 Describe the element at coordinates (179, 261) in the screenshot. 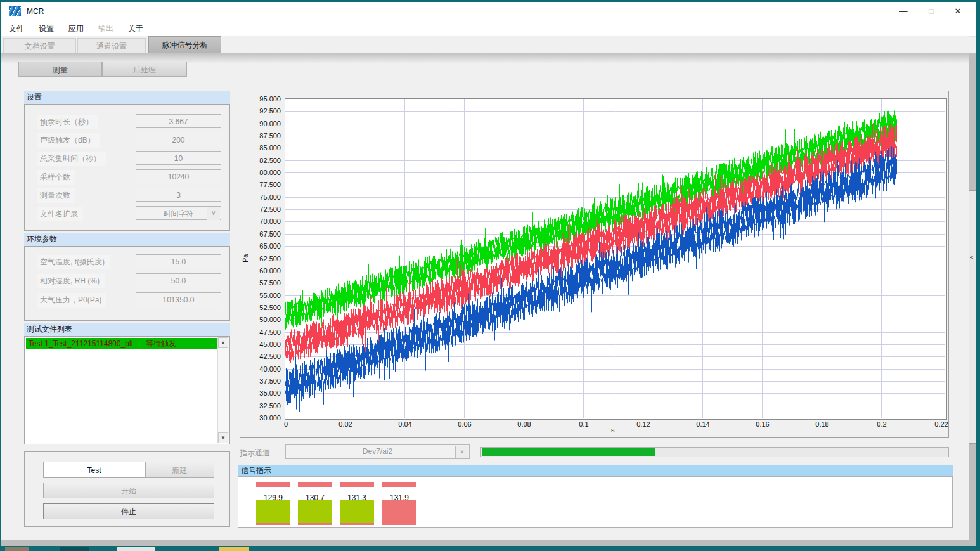

I see `field-input-空气温度, t(摄氏度): 15.0` at that location.